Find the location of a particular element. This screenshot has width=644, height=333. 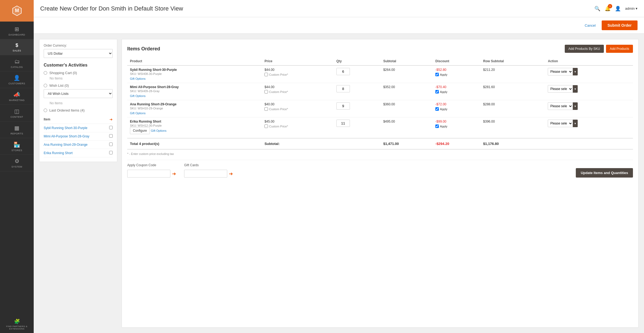

update-items-button: Update Items and Quantities is located at coordinates (604, 173).